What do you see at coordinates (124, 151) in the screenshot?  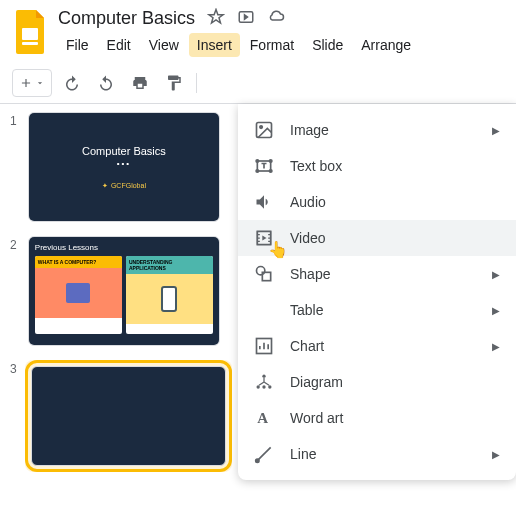 I see `slide-title-text: Computer Basics` at bounding box center [124, 151].